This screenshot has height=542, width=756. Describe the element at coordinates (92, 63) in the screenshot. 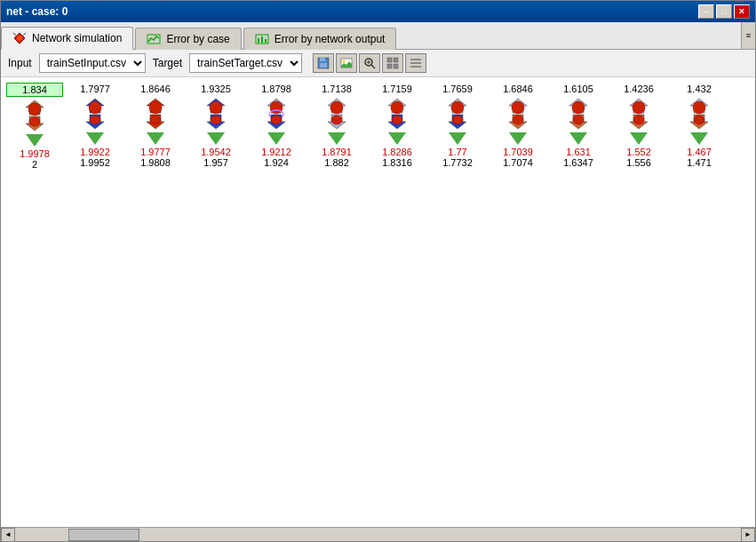

I see `input-select: trainSetInput.csv` at that location.